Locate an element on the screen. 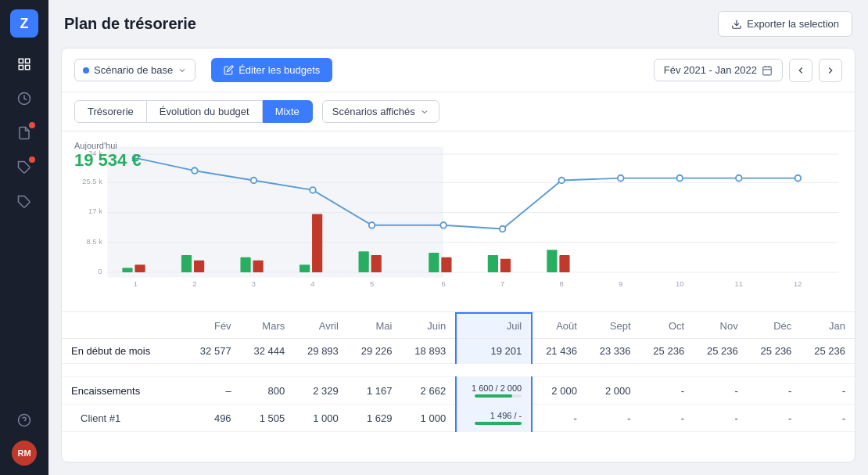 This screenshot has width=868, height=475. scenarios-dropdown: Scénarios affichés is located at coordinates (381, 111).